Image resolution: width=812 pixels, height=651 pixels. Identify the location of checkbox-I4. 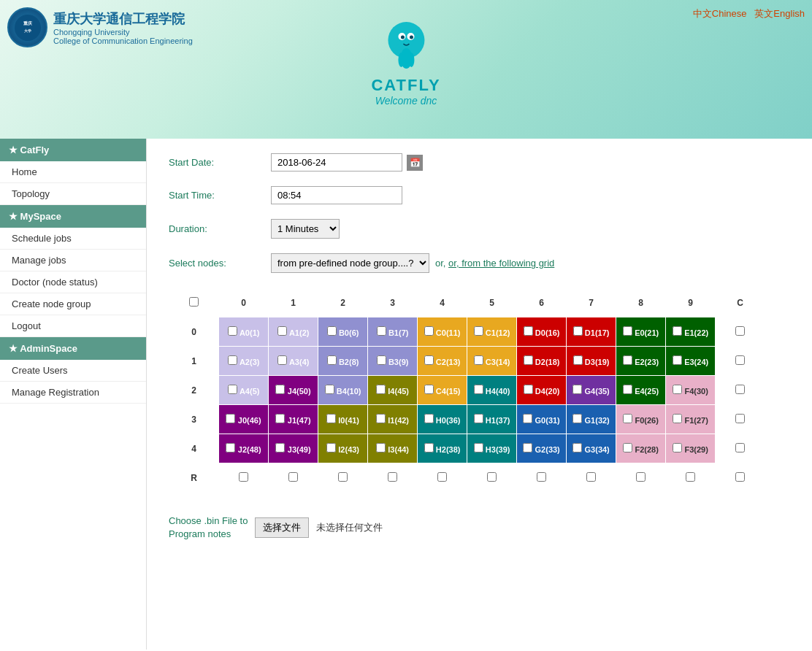
(381, 390).